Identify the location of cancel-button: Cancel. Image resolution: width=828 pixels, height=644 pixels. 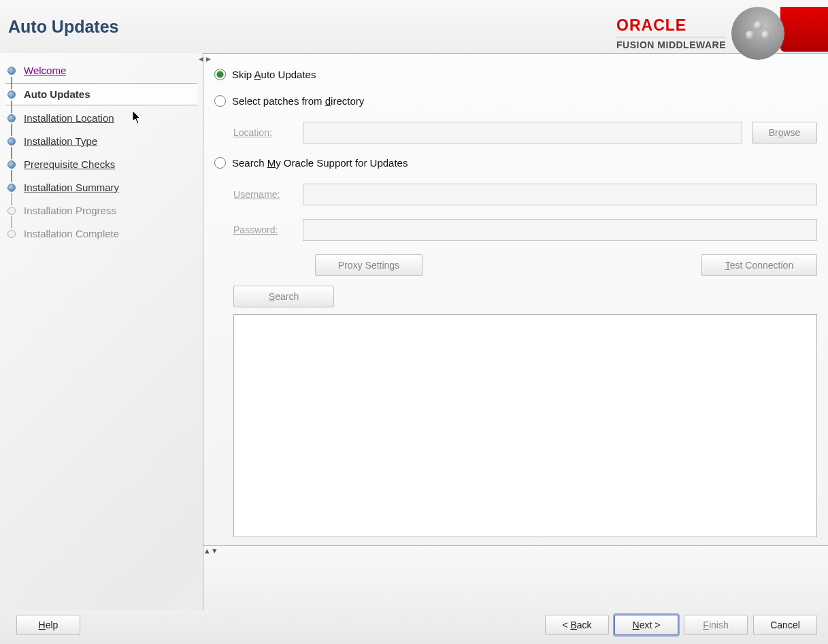
(785, 625).